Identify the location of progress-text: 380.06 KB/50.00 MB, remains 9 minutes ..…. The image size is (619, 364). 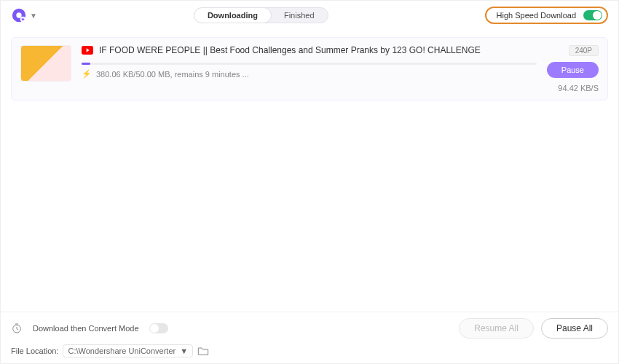
(173, 74).